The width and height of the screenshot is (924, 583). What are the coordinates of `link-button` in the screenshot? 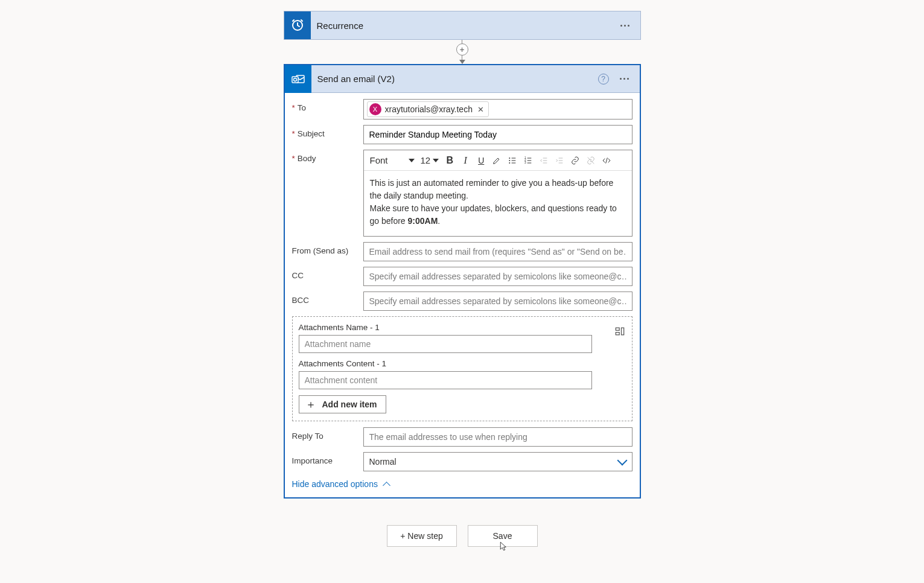 It's located at (575, 161).